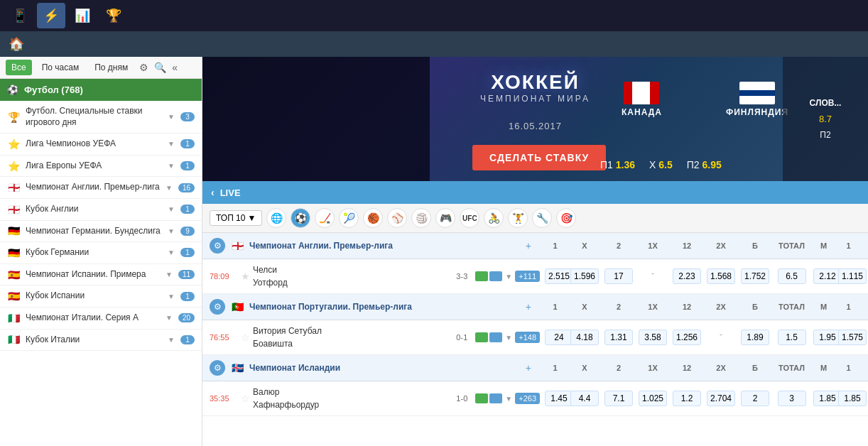  I want to click on odd-1-0-9: 1.575, so click(848, 337).